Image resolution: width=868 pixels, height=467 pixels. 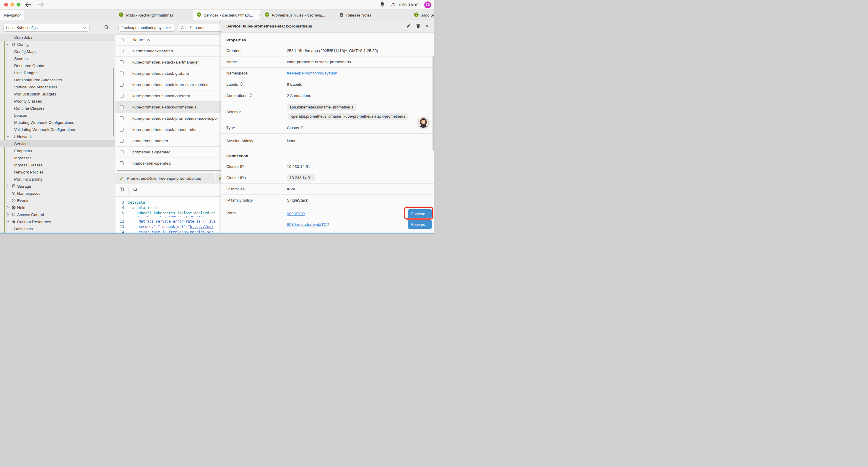 What do you see at coordinates (312, 73) in the screenshot?
I see `namespace-link: freeleaps-monitoring-system` at bounding box center [312, 73].